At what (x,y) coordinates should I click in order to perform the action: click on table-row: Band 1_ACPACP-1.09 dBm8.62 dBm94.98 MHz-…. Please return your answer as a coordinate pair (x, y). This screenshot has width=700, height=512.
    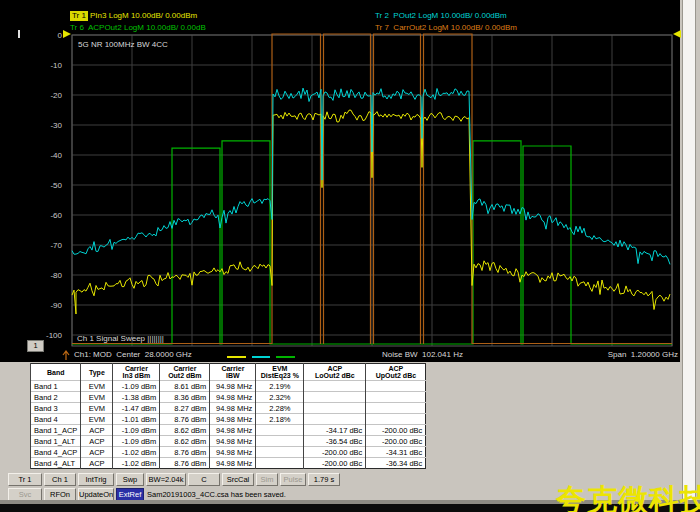
    Looking at the image, I should click on (228, 430).